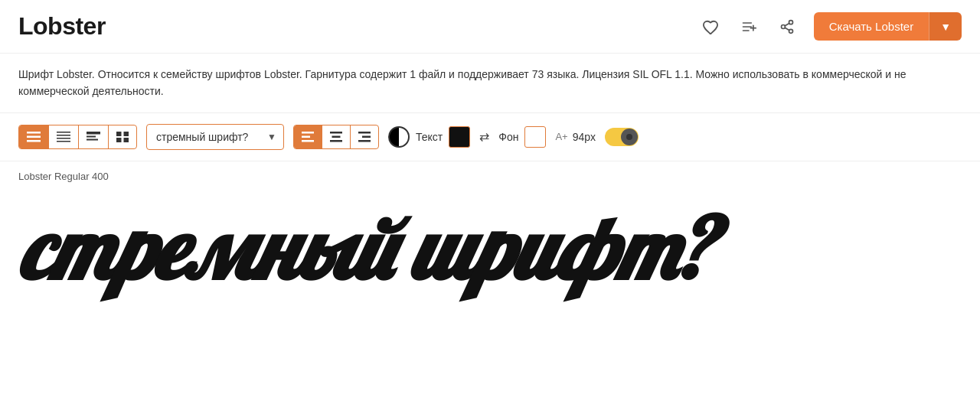  I want to click on align-right-button, so click(364, 137).